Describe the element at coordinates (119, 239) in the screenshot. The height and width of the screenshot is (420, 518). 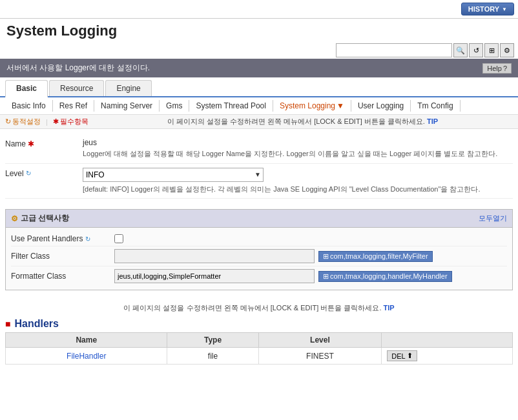
I see `use-parent-handlers-checkbox` at that location.